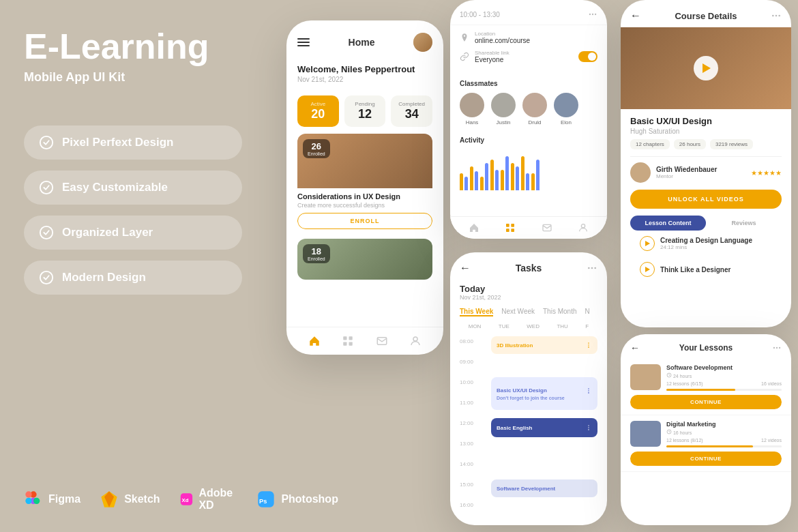 Image resolution: width=798 pixels, height=532 pixels. I want to click on unlock-button: UNLOCK ALL VIDEOS, so click(706, 199).